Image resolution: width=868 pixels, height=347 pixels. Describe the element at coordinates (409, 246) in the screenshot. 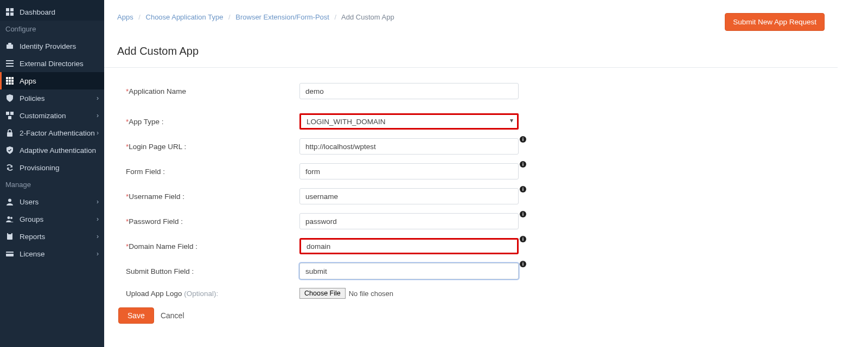

I see `domain-field` at that location.